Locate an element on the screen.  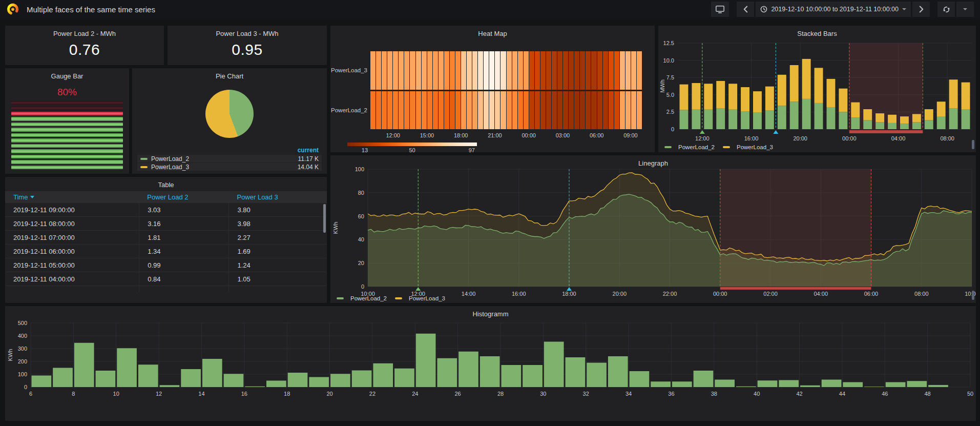
svg-text: 24 is located at coordinates (415, 394).